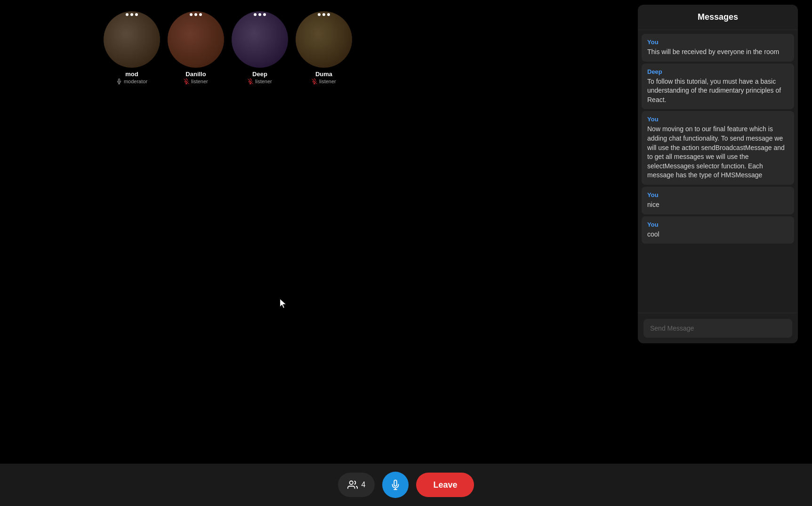 This screenshot has width=812, height=506. I want to click on avatar-mod, so click(132, 40).